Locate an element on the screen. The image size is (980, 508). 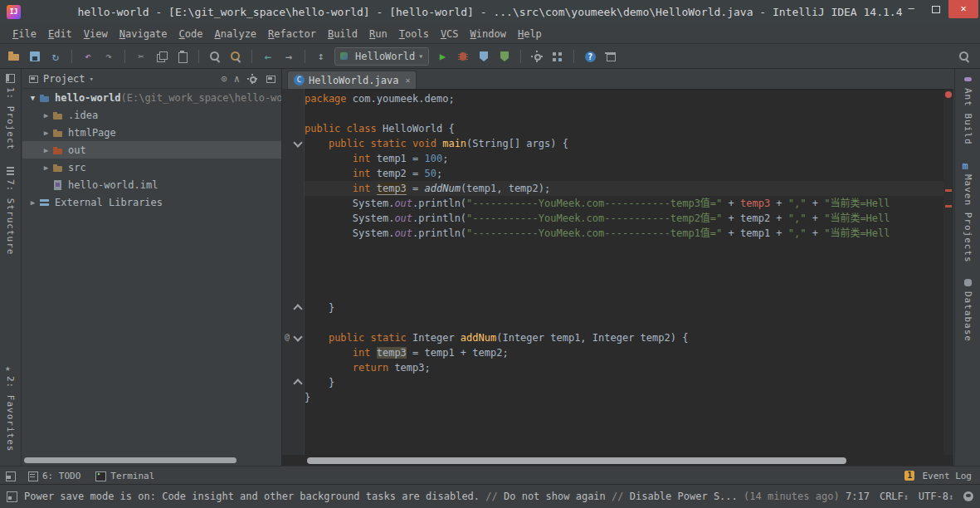
menu-edit: Edit is located at coordinates (60, 34).